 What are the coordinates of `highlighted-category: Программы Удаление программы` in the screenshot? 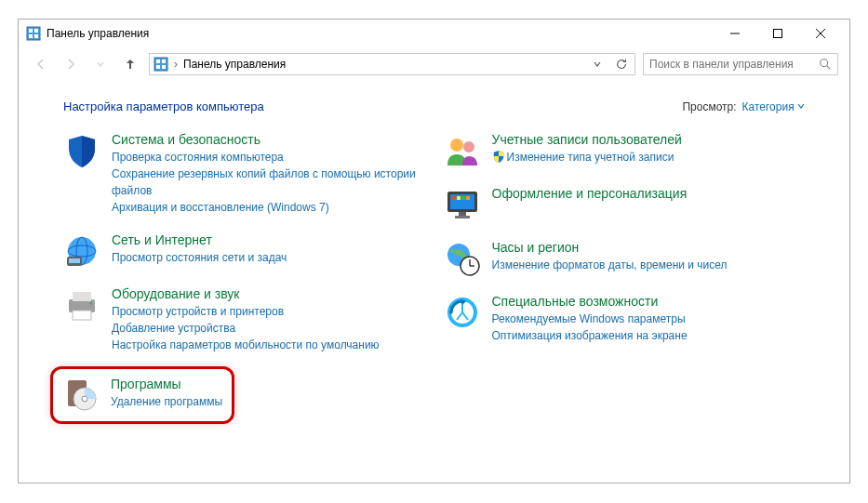 It's located at (142, 395).